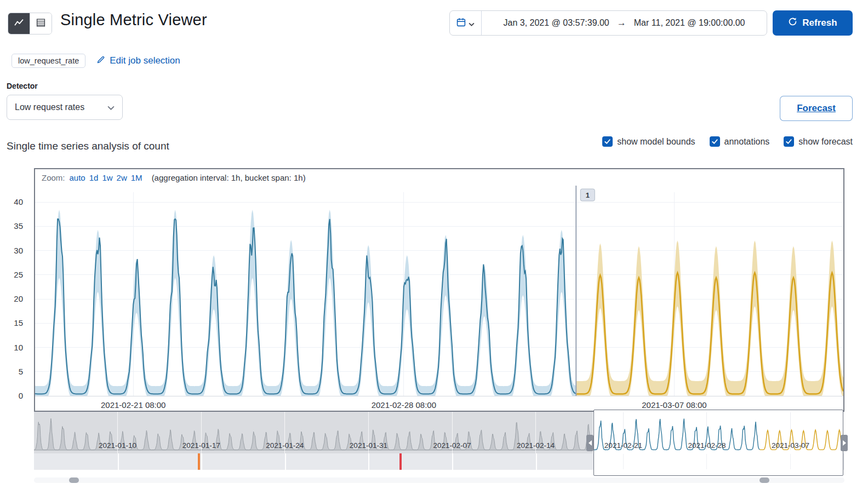  What do you see at coordinates (41, 24) in the screenshot?
I see `table-icon` at bounding box center [41, 24].